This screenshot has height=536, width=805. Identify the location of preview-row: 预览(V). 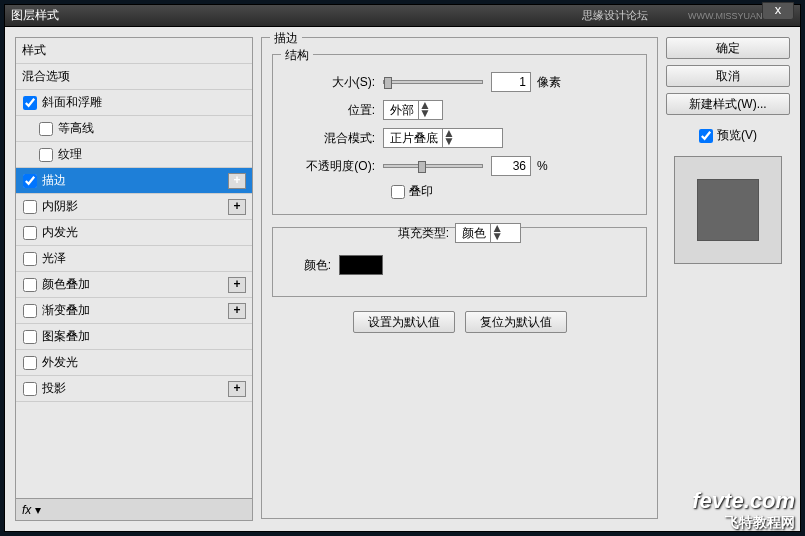
(728, 136).